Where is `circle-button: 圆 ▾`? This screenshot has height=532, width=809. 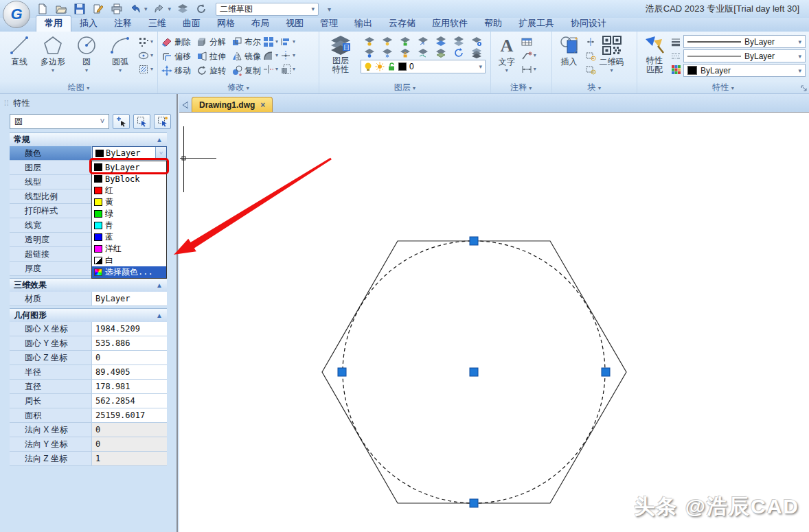
circle-button: 圆 ▾ is located at coordinates (87, 54).